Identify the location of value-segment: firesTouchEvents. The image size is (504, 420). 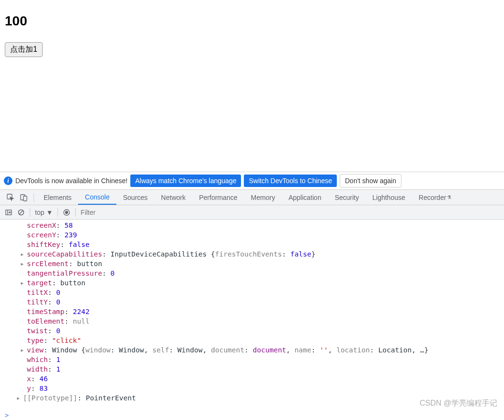
(249, 254).